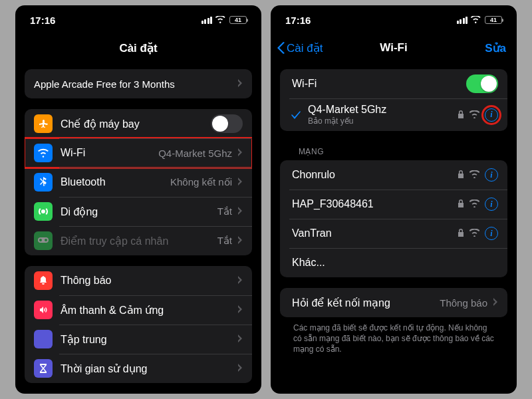 The width and height of the screenshot is (532, 399). What do you see at coordinates (394, 219) in the screenshot?
I see `networks-group: Chonrulo i HAP_F30648461 i VanTran` at bounding box center [394, 219].